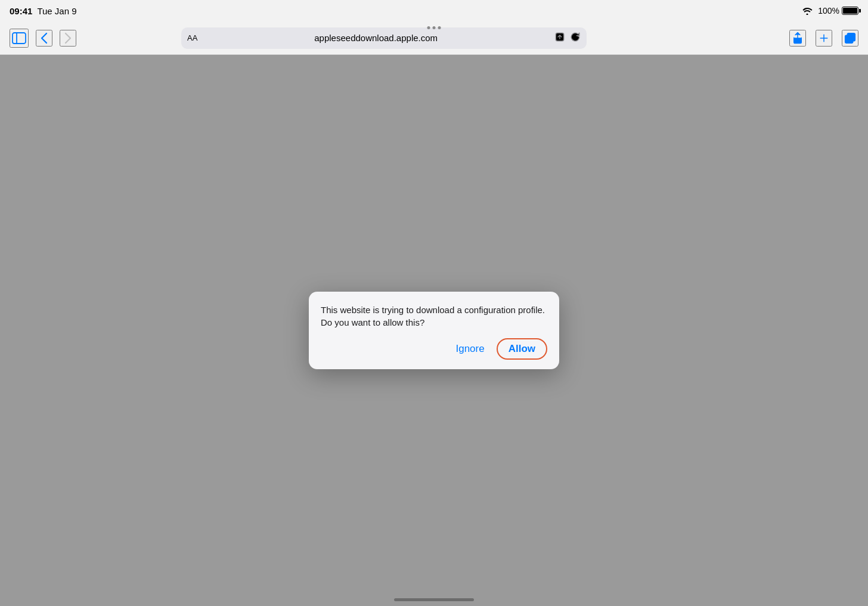  Describe the element at coordinates (192, 38) in the screenshot. I see `address-aa-button: AA` at that location.